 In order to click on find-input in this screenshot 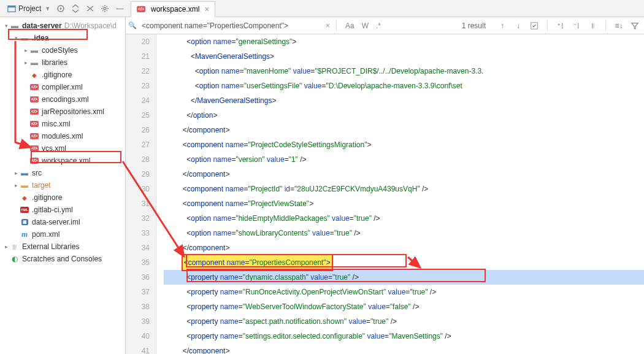, I will do `click(231, 26)`.